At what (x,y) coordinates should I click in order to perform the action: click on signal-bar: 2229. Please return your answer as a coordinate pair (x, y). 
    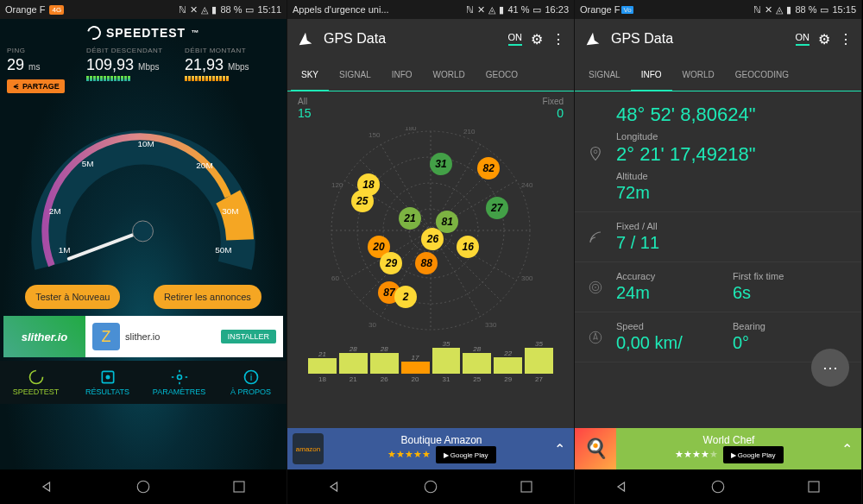
    Looking at the image, I should click on (507, 366).